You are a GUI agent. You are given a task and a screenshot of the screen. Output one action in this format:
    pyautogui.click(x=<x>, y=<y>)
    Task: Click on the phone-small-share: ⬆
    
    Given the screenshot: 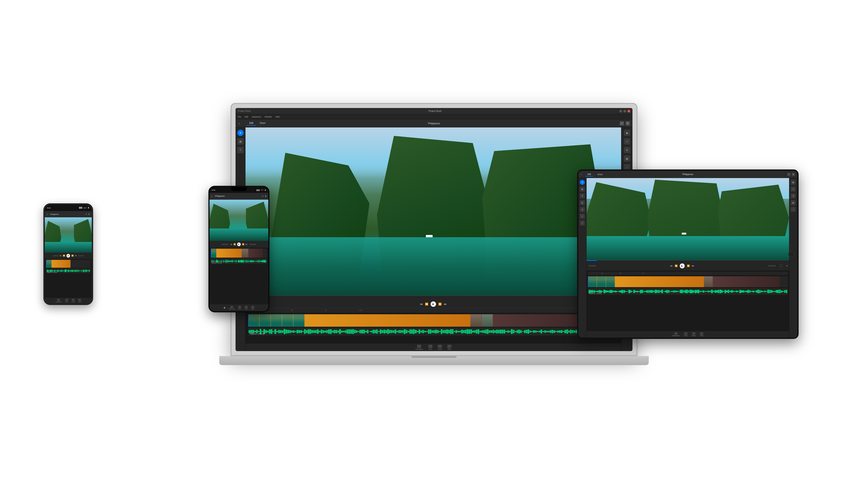 What is the action you would take?
    pyautogui.click(x=89, y=214)
    